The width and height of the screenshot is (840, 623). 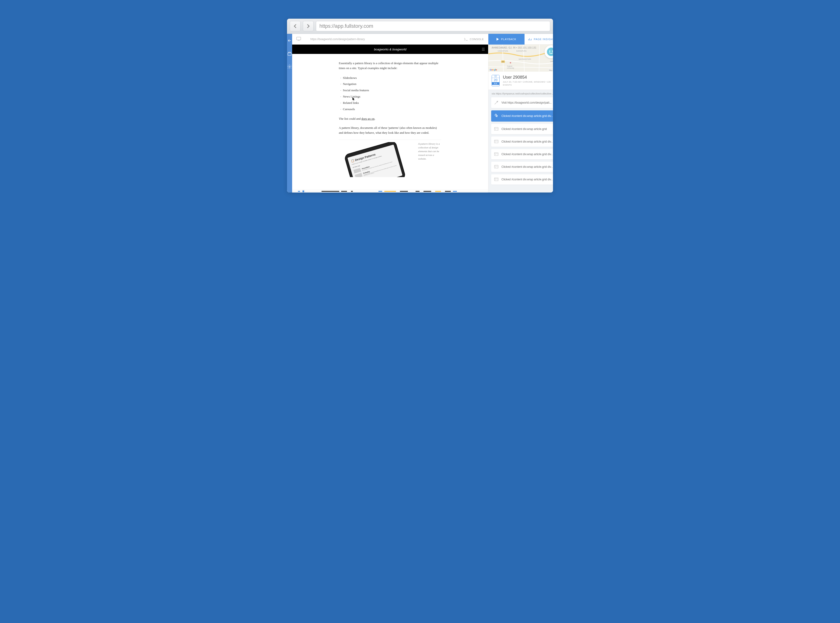 I want to click on list-item: Social media features, so click(x=391, y=91).